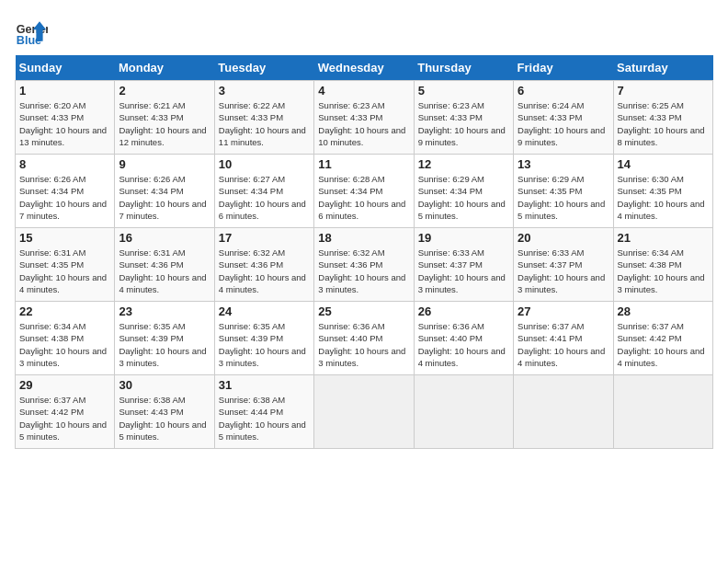 The width and height of the screenshot is (728, 563). Describe the element at coordinates (463, 311) in the screenshot. I see `day-number: 26` at that location.